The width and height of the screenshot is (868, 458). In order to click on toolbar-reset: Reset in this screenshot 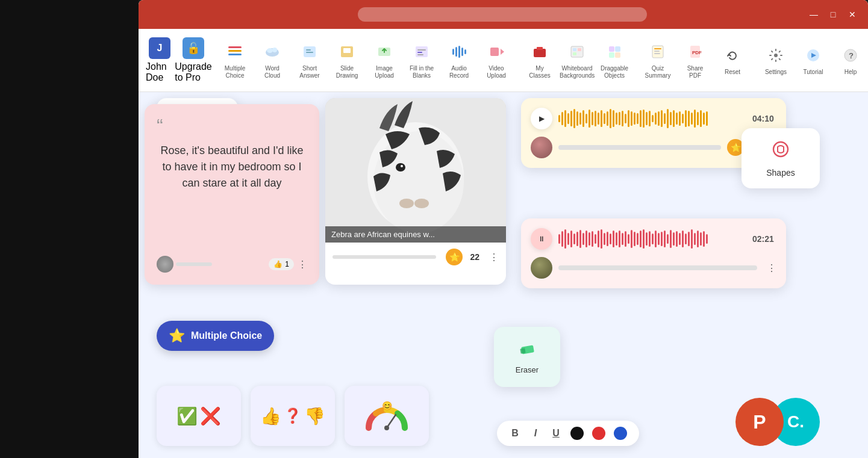, I will do `click(732, 60)`.